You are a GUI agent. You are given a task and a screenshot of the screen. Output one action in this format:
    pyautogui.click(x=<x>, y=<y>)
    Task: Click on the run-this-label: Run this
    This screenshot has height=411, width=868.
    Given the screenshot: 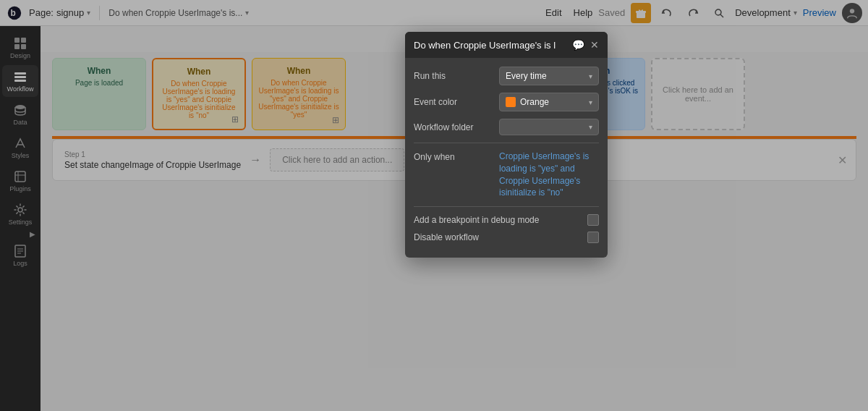 What is the action you would take?
    pyautogui.click(x=454, y=76)
    